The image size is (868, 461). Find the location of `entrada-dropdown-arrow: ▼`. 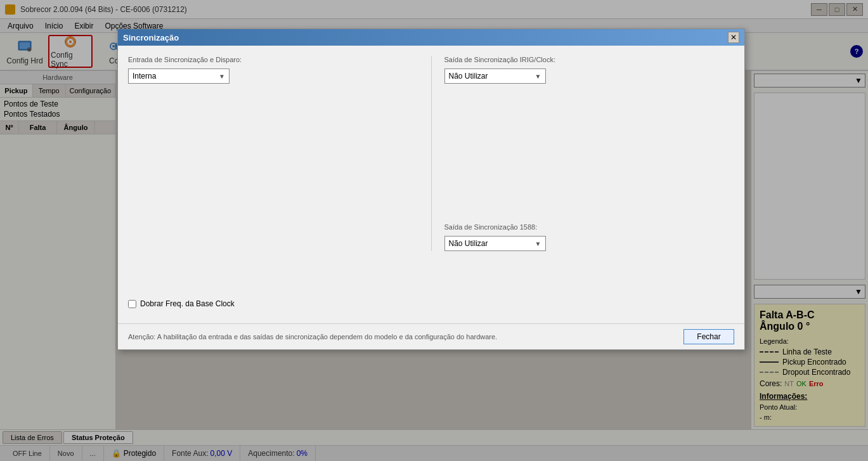

entrada-dropdown-arrow: ▼ is located at coordinates (222, 76).